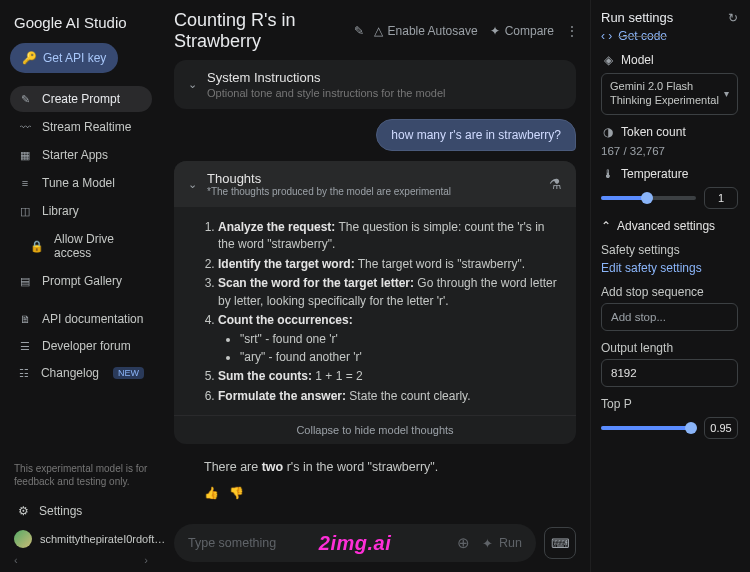 The image size is (750, 572). What do you see at coordinates (260, 31) in the screenshot?
I see `title-text: Counting R's in Strawberry` at bounding box center [260, 31].